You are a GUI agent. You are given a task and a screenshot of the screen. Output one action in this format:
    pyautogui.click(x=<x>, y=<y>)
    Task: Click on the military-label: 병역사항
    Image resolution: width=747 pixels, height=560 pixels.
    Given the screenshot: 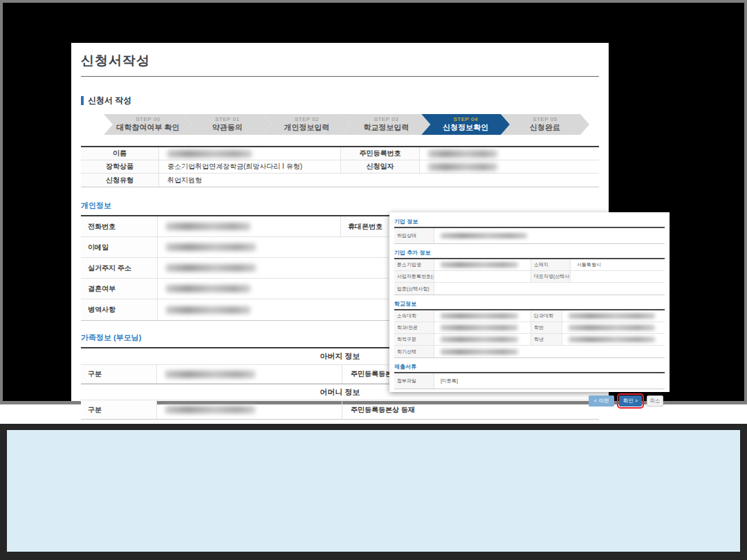 What is the action you would take?
    pyautogui.click(x=119, y=310)
    